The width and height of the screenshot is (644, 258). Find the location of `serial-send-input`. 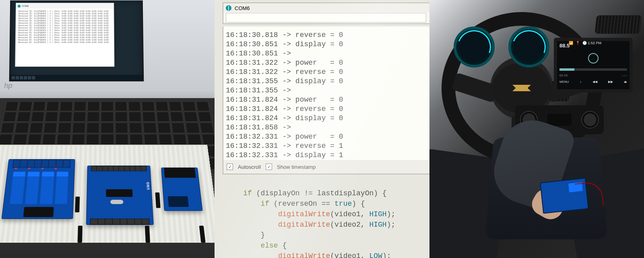

serial-send-input is located at coordinates (326, 18).